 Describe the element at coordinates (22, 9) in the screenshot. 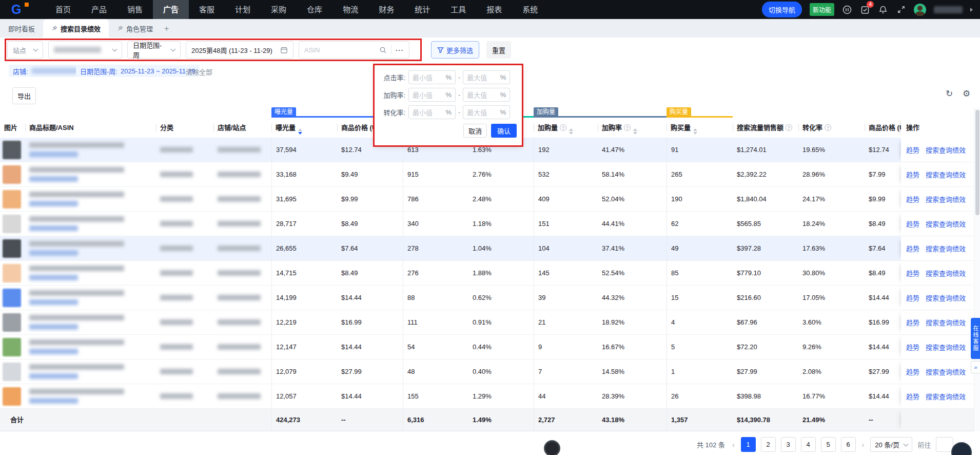

I see `app-logo: G` at that location.